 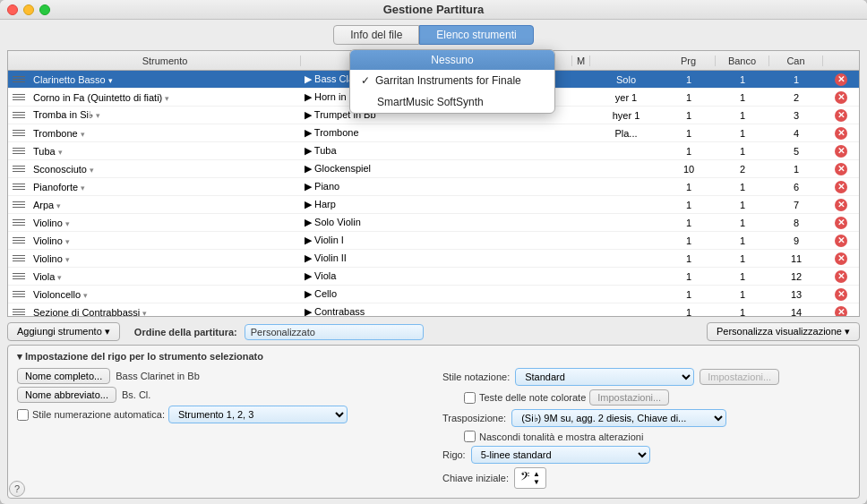 What do you see at coordinates (796, 277) in the screenshot?
I see `row-can: 12` at bounding box center [796, 277].